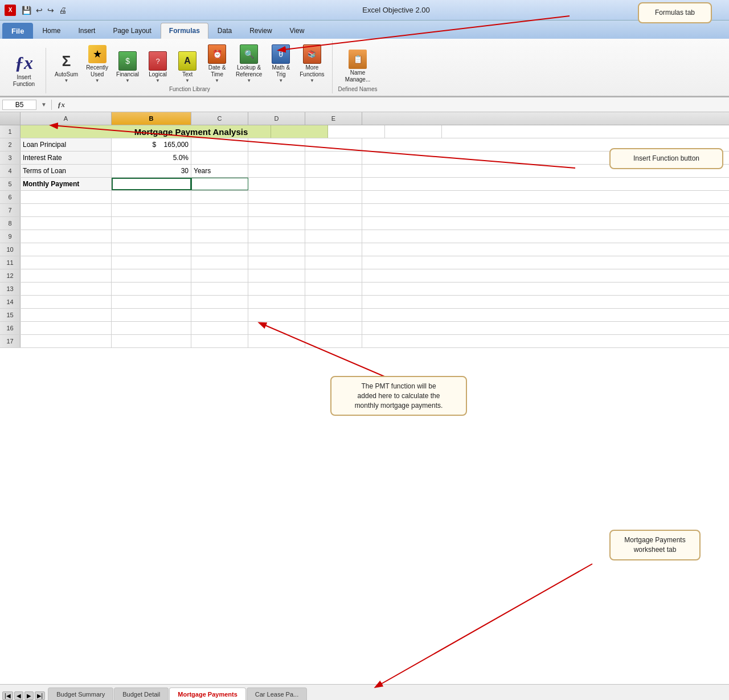 The image size is (729, 700). Describe the element at coordinates (399, 105) in the screenshot. I see `formula-input` at that location.